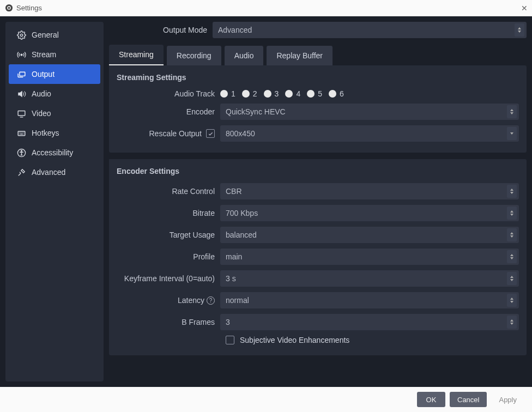 Image resolution: width=532 pixels, height=412 pixels. What do you see at coordinates (266, 8) in the screenshot?
I see `titlebar: Settings ✕` at bounding box center [266, 8].